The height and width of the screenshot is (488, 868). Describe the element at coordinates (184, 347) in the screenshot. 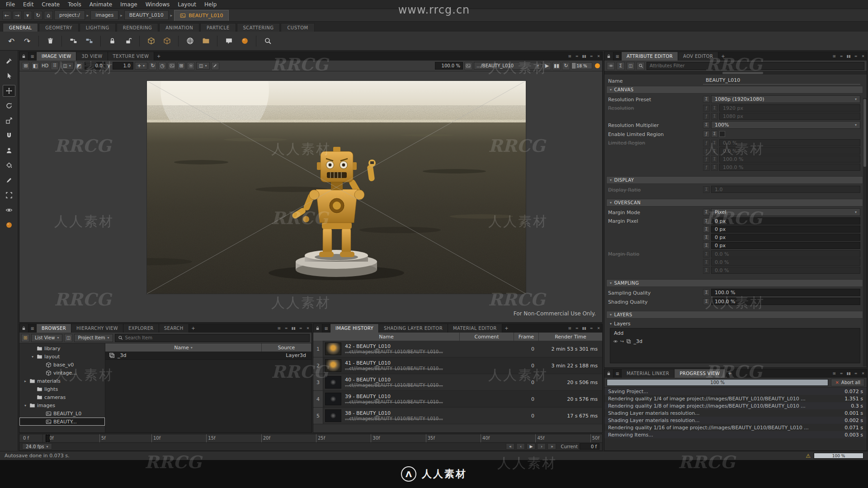

I see `column-name: Name▾` at that location.